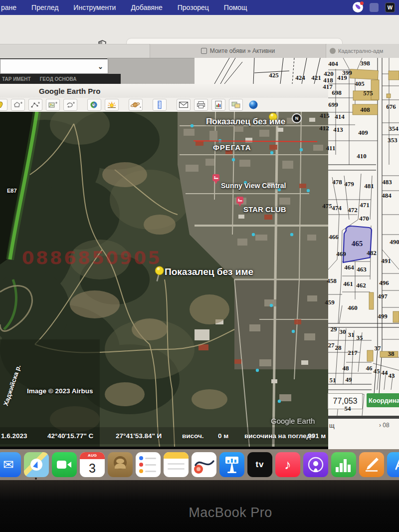 The image size is (399, 532). What do you see at coordinates (120, 465) in the screenshot?
I see `contacts-app-icon` at bounding box center [120, 465].